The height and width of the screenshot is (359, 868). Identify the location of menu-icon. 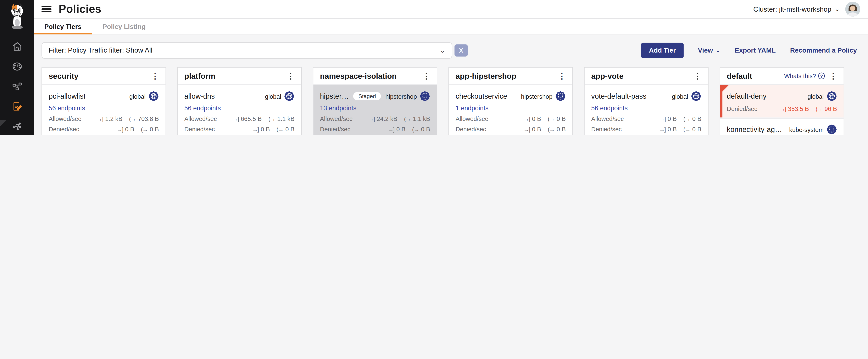
(46, 9).